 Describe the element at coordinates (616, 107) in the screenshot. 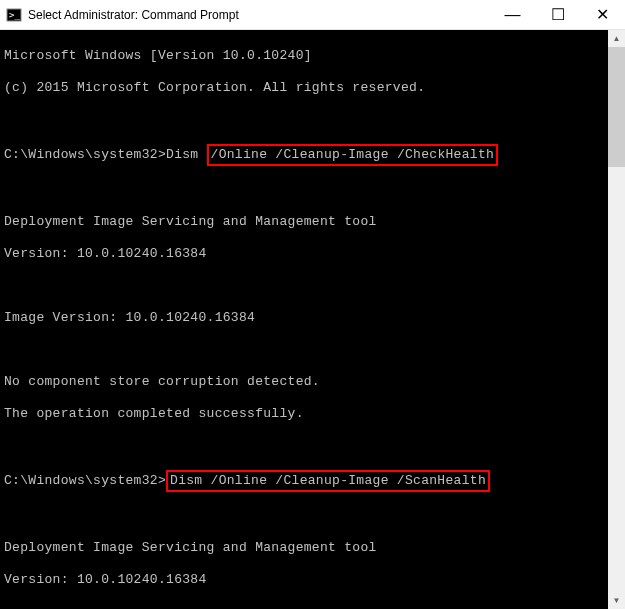

I see `scroll-thumb` at that location.